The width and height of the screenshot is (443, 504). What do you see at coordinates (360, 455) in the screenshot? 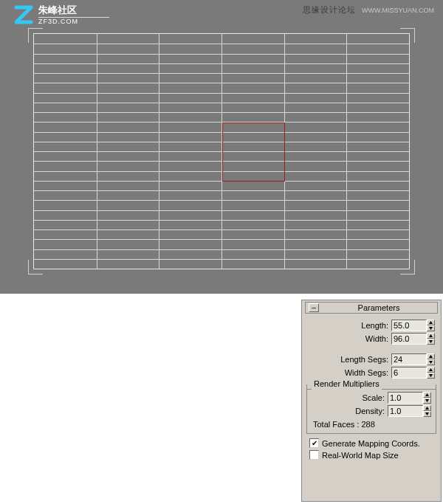
I see `real-world-label: Real-World Map Size` at bounding box center [360, 455].